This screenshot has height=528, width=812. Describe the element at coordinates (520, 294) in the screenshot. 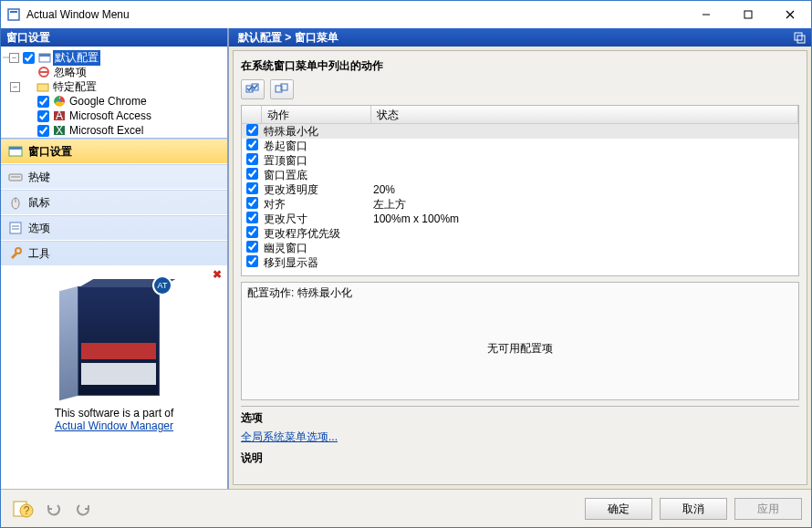

I see `config-label: 配置动作: 特殊最小化` at that location.